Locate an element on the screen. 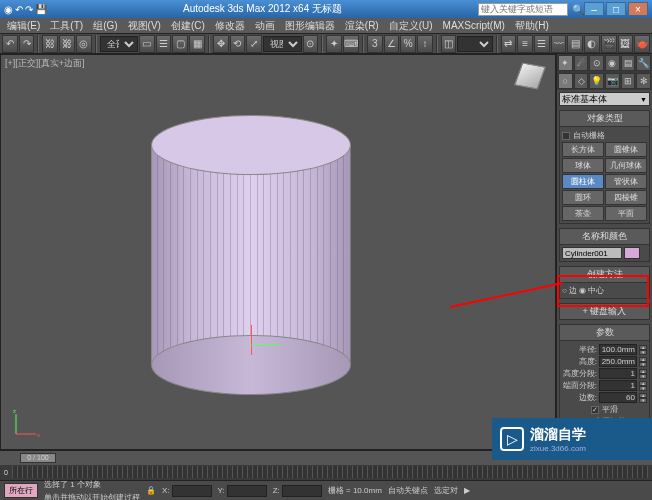  primitive-category-dropdown: 标准基本体 is located at coordinates (604, 99).